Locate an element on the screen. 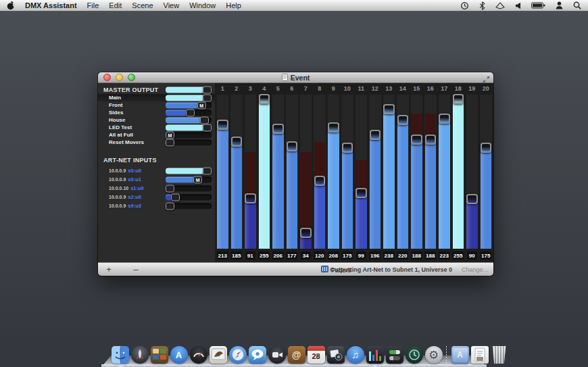 The width and height of the screenshot is (588, 367). spotlight-icon is located at coordinates (577, 5).